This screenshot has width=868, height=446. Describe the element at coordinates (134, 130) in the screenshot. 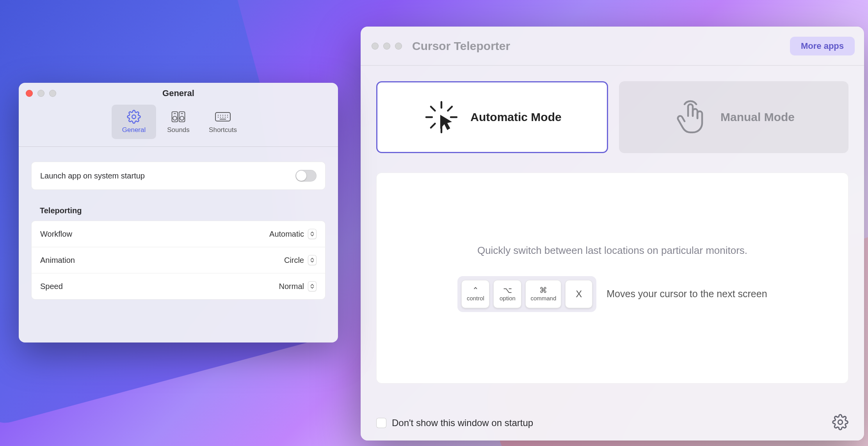

I see `tab-general-label: General` at that location.